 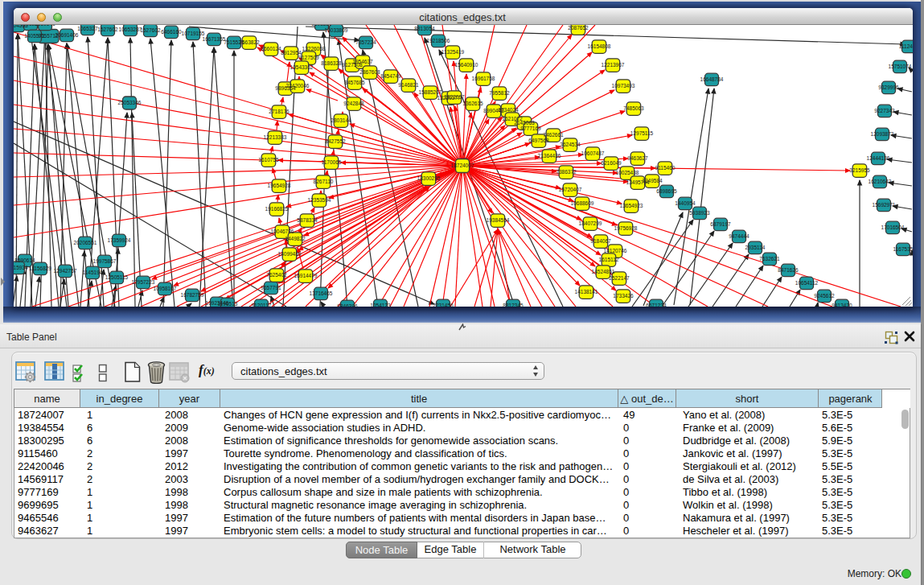 What do you see at coordinates (642, 134) in the screenshot?
I see `svg-text: 12975115` at bounding box center [642, 134].